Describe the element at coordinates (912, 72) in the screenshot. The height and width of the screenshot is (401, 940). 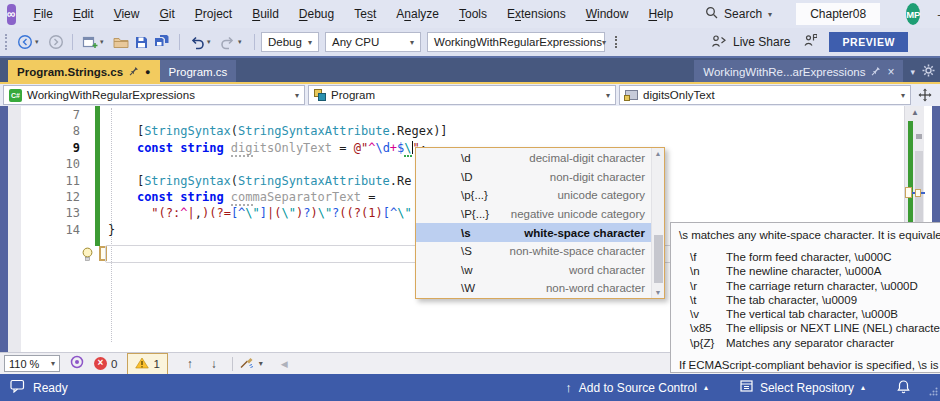
I see `document-list-chevron-icon: ▾` at that location.